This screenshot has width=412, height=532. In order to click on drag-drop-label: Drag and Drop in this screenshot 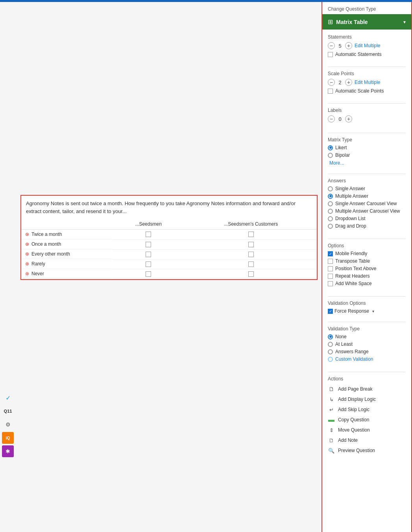, I will do `click(351, 226)`.